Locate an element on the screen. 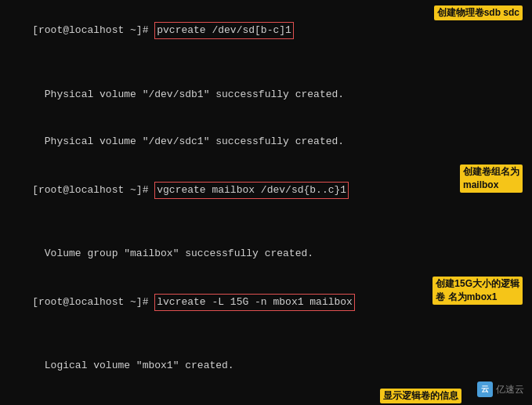 This screenshot has height=405, width=532. watermark-text: 亿速云 is located at coordinates (510, 390).